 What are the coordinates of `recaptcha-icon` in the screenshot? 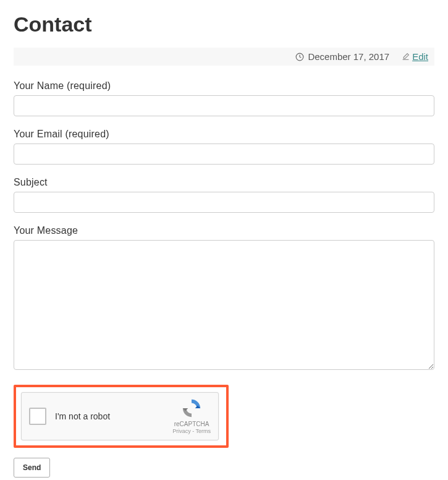 It's located at (192, 408).